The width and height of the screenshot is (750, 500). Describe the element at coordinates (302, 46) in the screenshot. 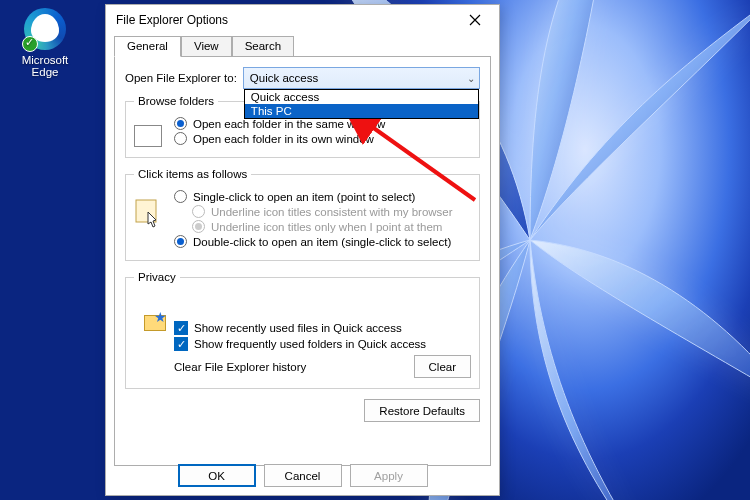

I see `tab-strip: General View Search` at that location.